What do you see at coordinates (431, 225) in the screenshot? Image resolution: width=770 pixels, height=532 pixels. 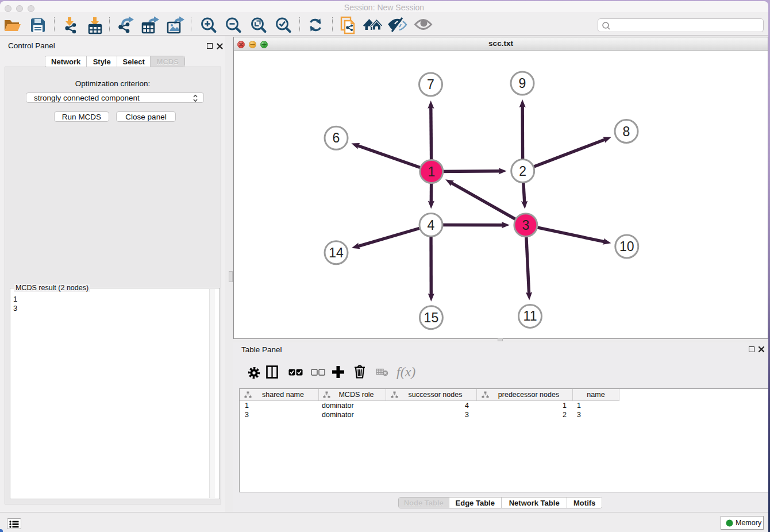 I see `svg-text: 4` at bounding box center [431, 225].